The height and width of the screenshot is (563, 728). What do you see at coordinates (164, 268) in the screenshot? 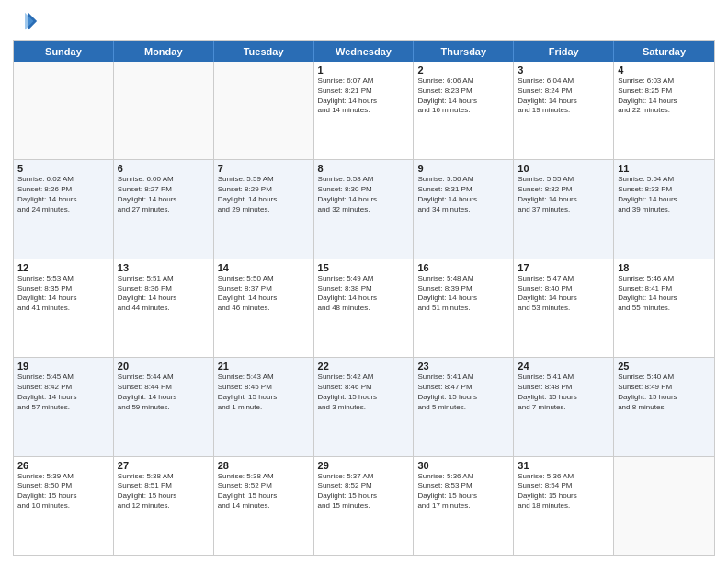
I see `day-number: 13` at bounding box center [164, 268].